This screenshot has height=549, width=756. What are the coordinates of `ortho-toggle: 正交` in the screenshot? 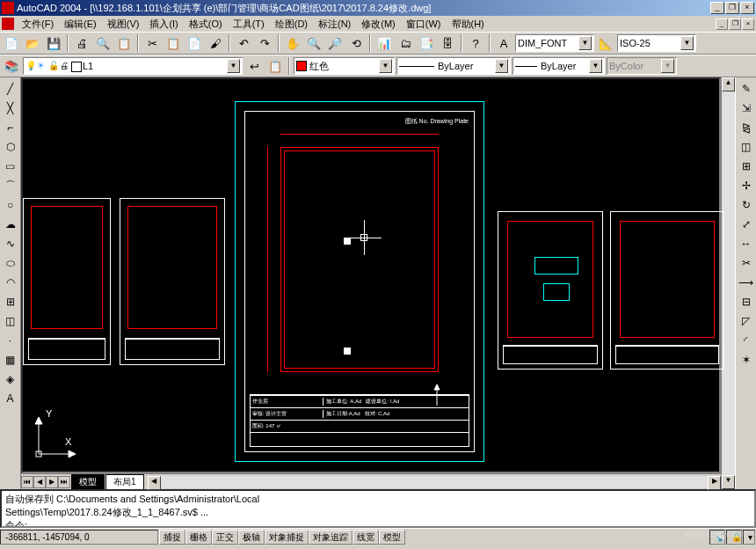 It's located at (225, 537).